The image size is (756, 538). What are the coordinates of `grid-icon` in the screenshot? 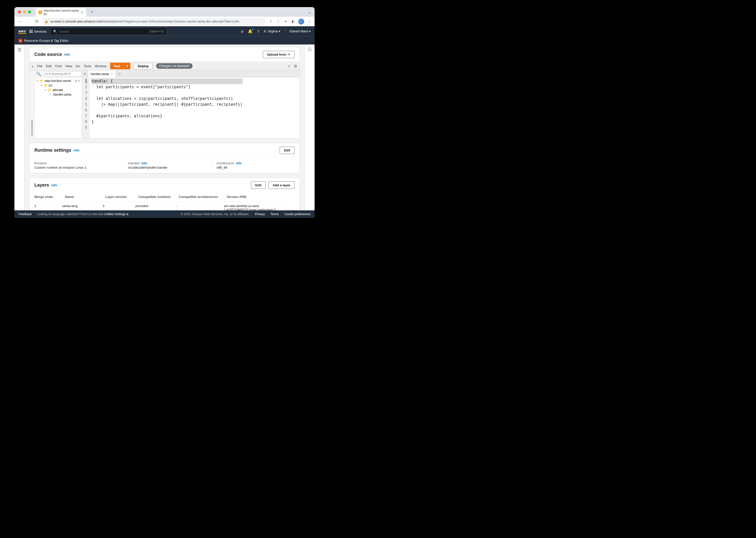 It's located at (31, 31).